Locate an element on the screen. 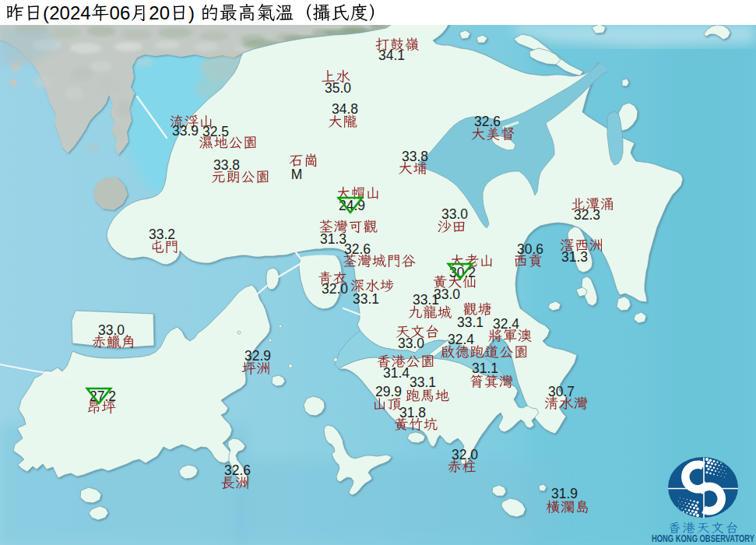  svg-text: 2024 is located at coordinates (70, 12).